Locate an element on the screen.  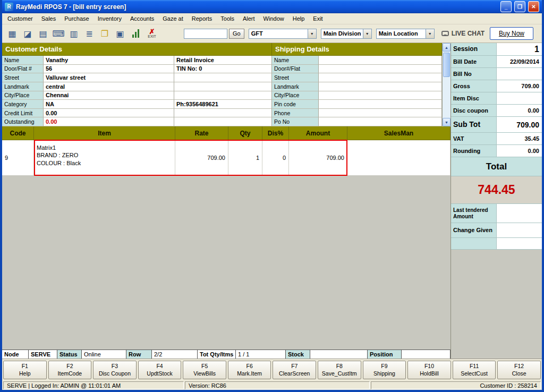
outstanding-field: 0.00 is located at coordinates (109, 122).